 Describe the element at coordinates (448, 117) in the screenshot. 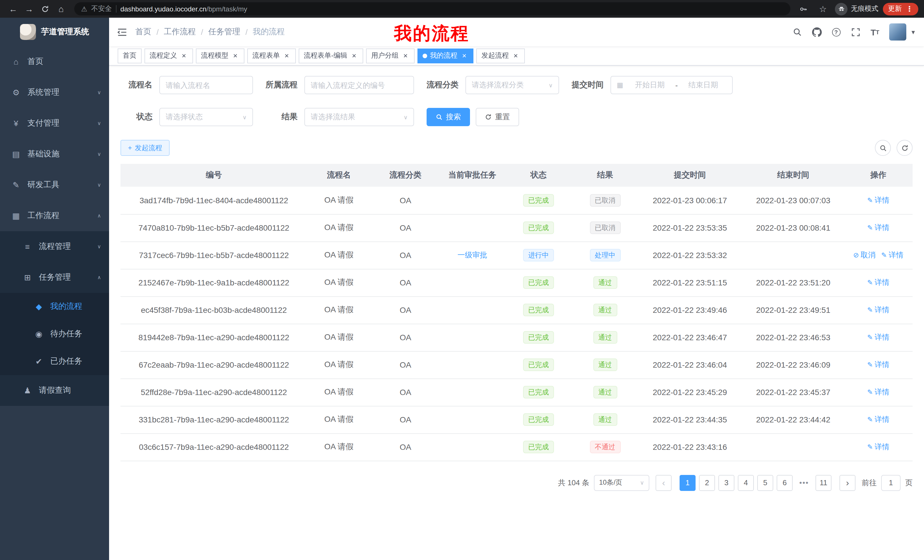

I see `search-button: 搜索` at that location.